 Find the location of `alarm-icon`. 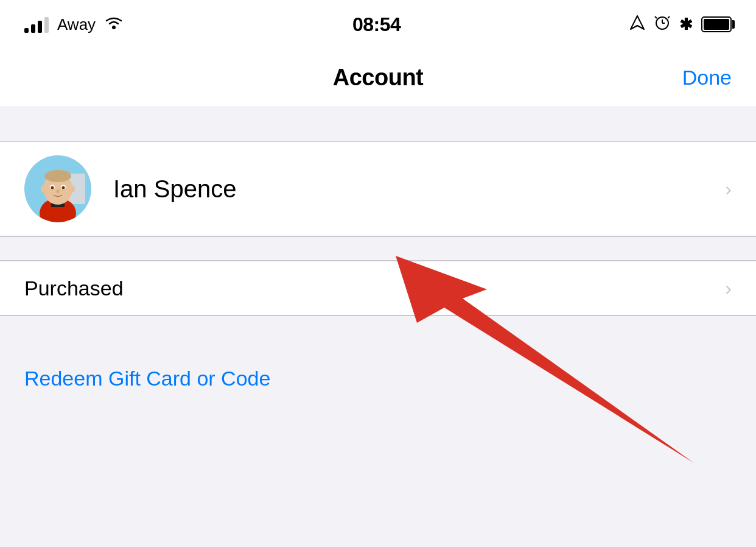

alarm-icon is located at coordinates (662, 24).